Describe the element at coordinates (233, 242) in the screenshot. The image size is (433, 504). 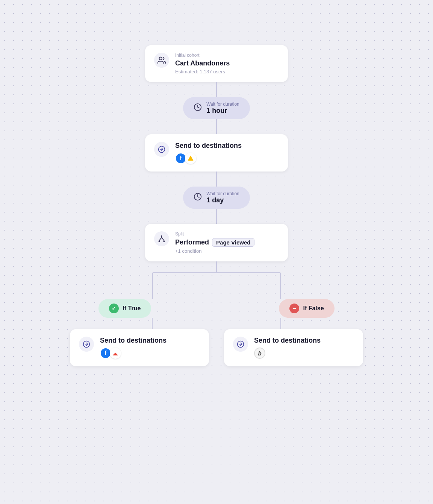
I see `split-badge: Page Viewed` at that location.